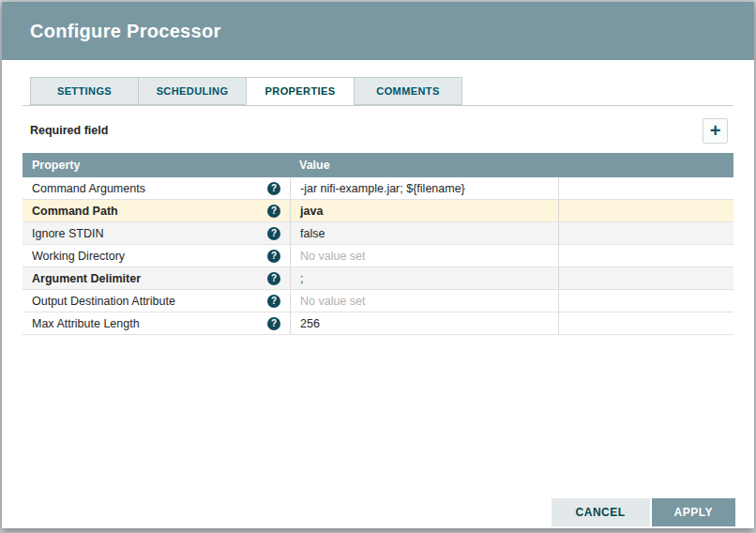 The height and width of the screenshot is (533, 756). I want to click on column-header-property: Property, so click(156, 165).